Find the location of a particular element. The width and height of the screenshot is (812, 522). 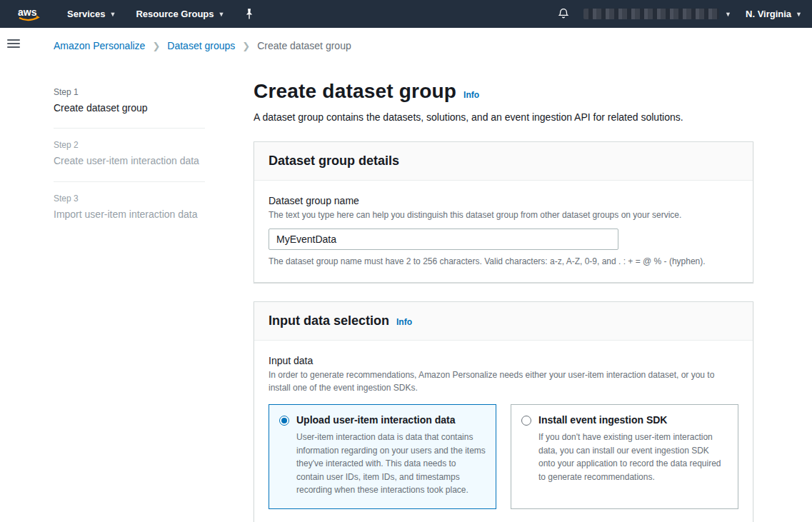

page-description: A dataset group contains the datasets, s… is located at coordinates (503, 117).